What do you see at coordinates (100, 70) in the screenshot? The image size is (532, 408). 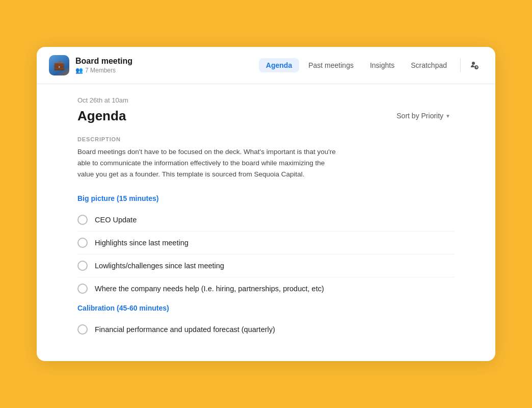 I see `members-count: 7 Members` at bounding box center [100, 70].